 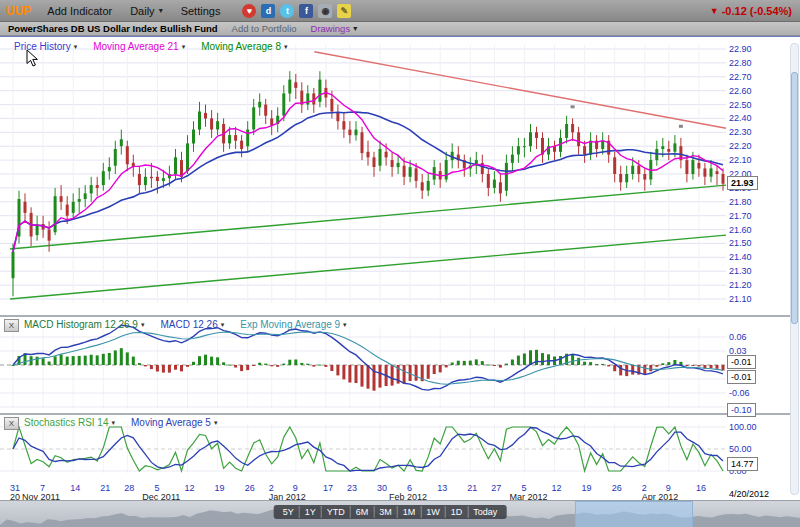 What do you see at coordinates (344, 11) in the screenshot?
I see `note-icon: ✎` at bounding box center [344, 11].